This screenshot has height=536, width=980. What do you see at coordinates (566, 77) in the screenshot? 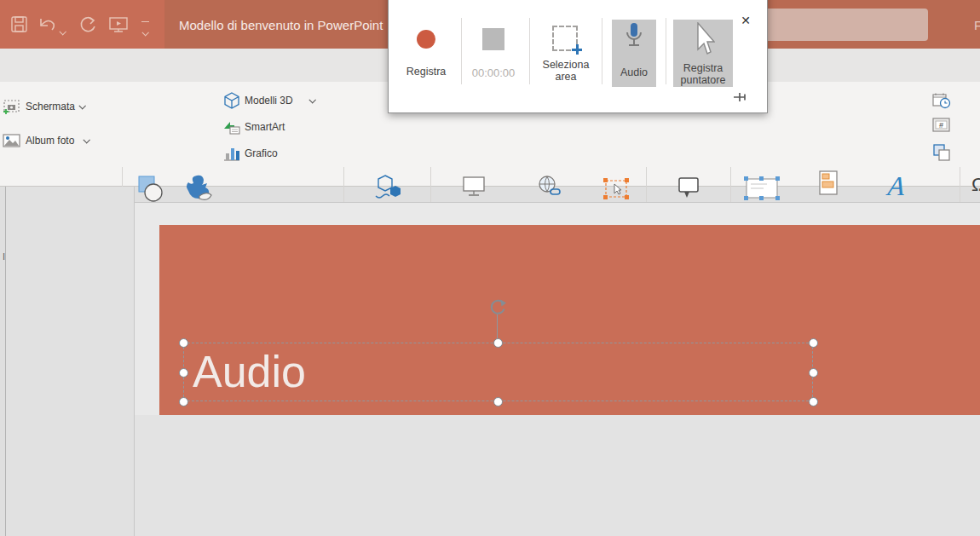
I see `seleziona-area-label-line2: area` at bounding box center [566, 77].